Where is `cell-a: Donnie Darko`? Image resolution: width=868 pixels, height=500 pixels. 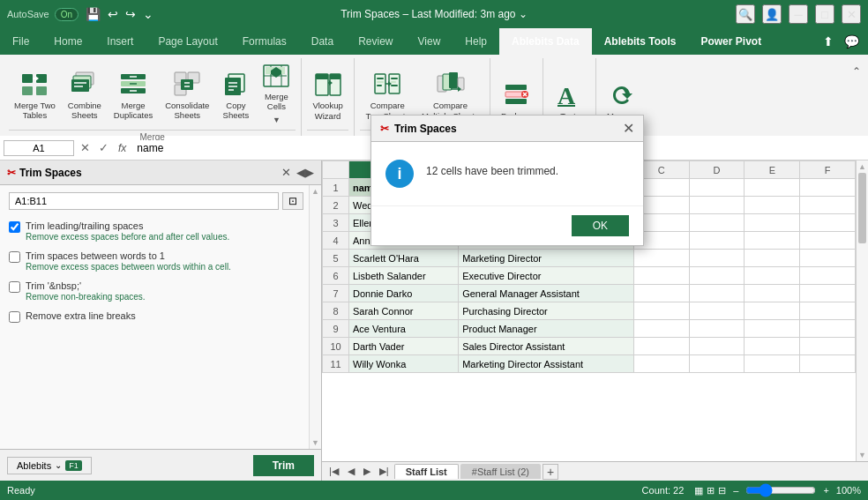
cell-a: Donnie Darko is located at coordinates (404, 294).